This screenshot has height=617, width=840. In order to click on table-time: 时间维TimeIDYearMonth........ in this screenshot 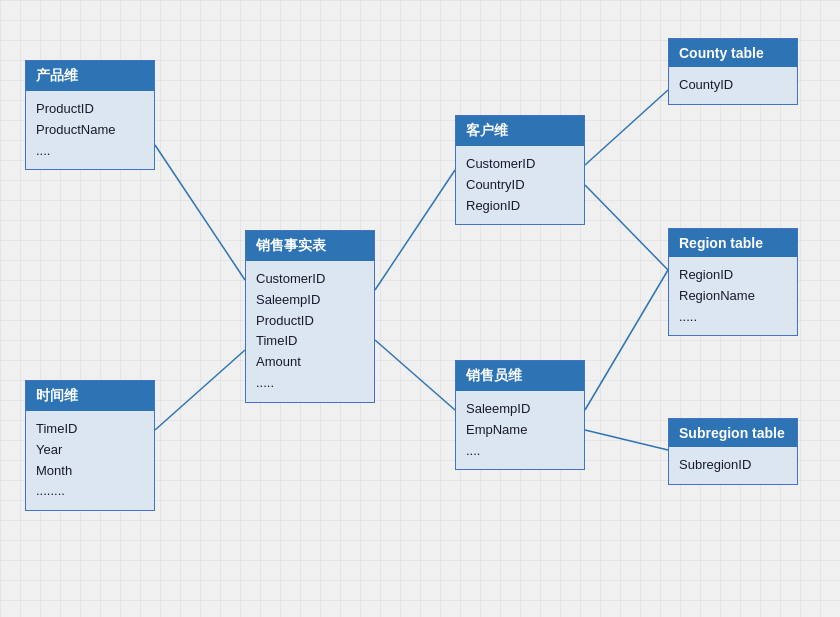, I will do `click(90, 446)`.